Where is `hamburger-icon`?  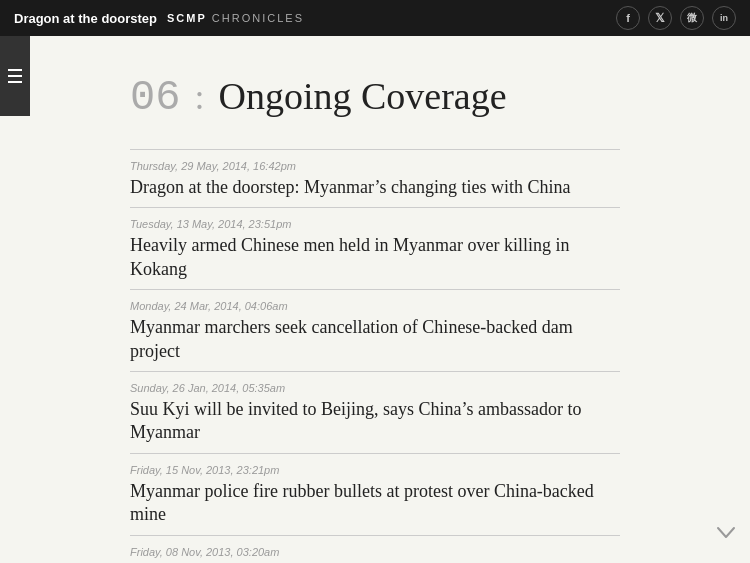
hamburger-icon is located at coordinates (15, 76).